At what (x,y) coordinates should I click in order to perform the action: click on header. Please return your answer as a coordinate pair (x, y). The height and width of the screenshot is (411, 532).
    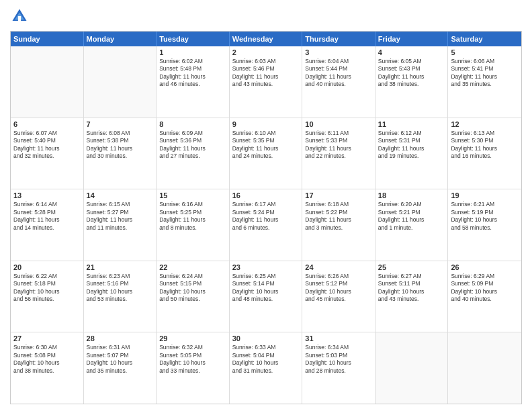
    Looking at the image, I should click on (266, 16).